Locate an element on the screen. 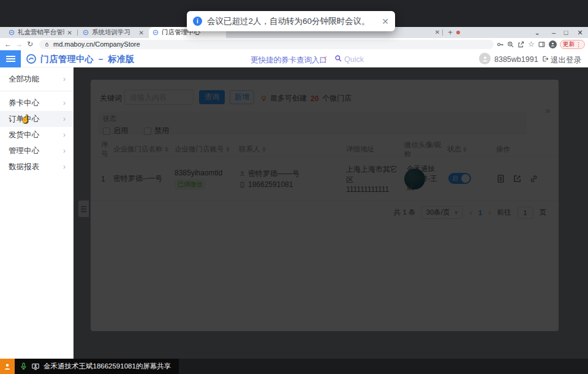 The image size is (588, 374). next-page-button: › is located at coordinates (489, 212).